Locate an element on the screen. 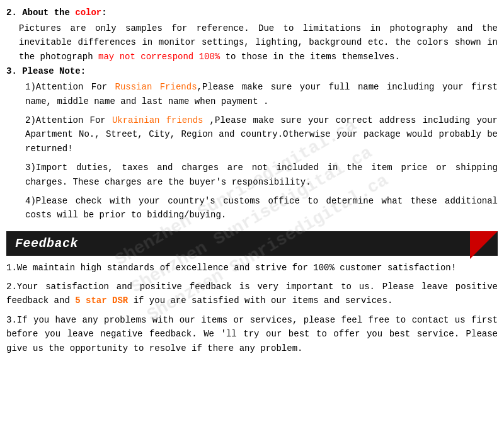 The image size is (504, 441). feedback-3-text: If you have any problems with our items … is located at coordinates (252, 334).